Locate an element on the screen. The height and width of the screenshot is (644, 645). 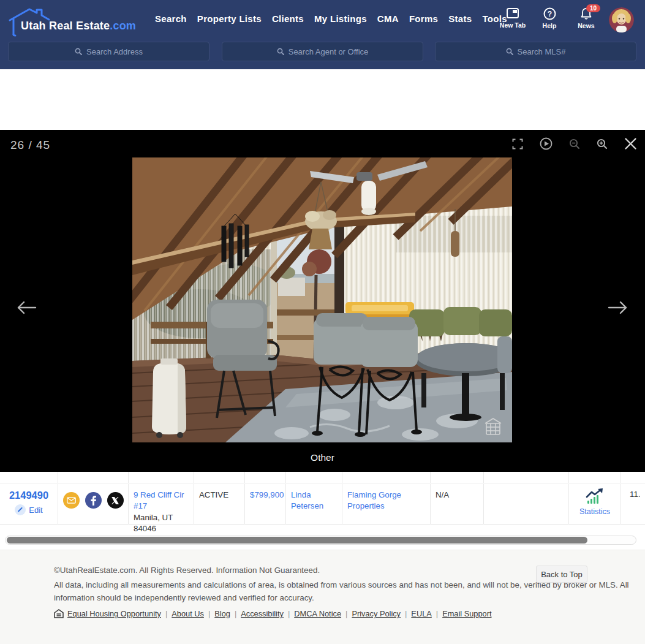
nav-item-clients: Clients is located at coordinates (288, 18).